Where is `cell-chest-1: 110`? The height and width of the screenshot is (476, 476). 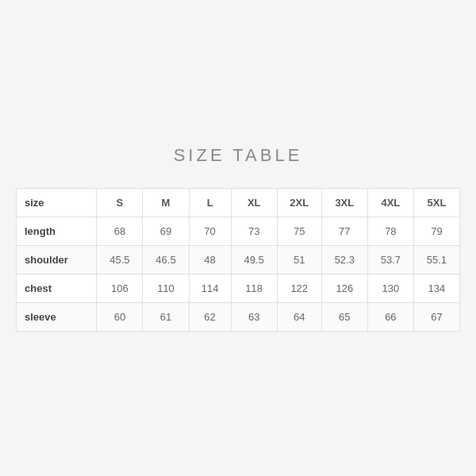 cell-chest-1: 110 is located at coordinates (166, 288).